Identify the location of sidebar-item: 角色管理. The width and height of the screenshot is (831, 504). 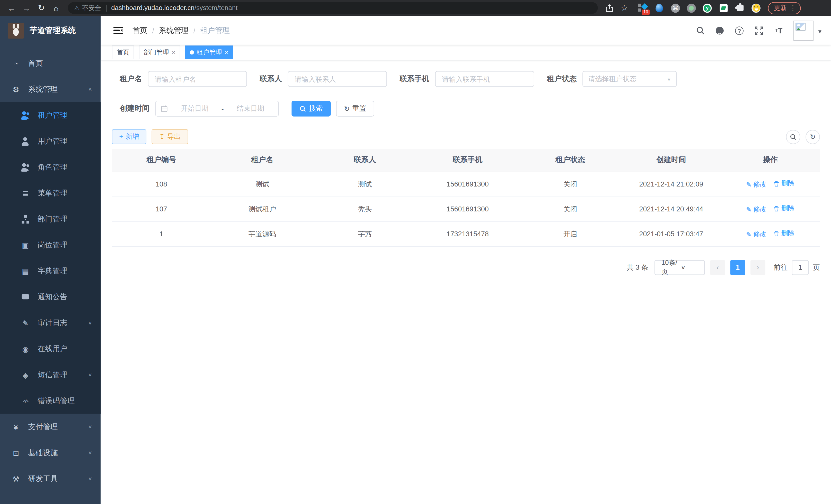
(51, 167).